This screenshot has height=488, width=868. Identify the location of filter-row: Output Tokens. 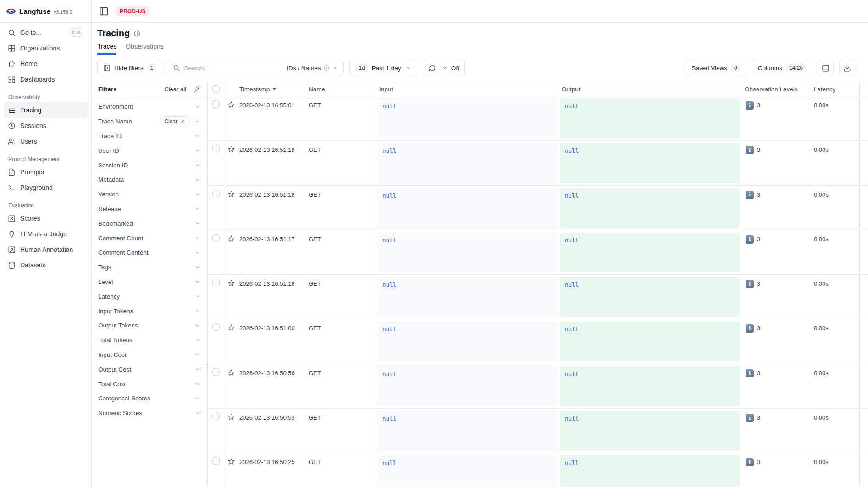
(149, 326).